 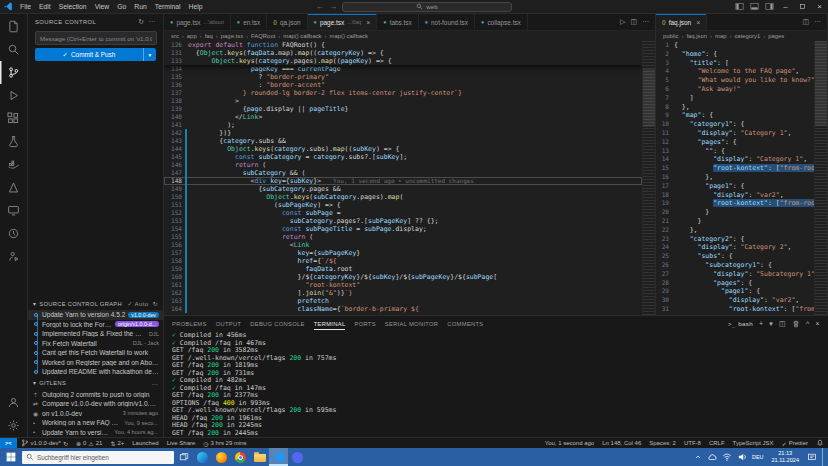 What do you see at coordinates (138, 304) in the screenshot?
I see `auto-toggle: ✓ Auto` at bounding box center [138, 304].